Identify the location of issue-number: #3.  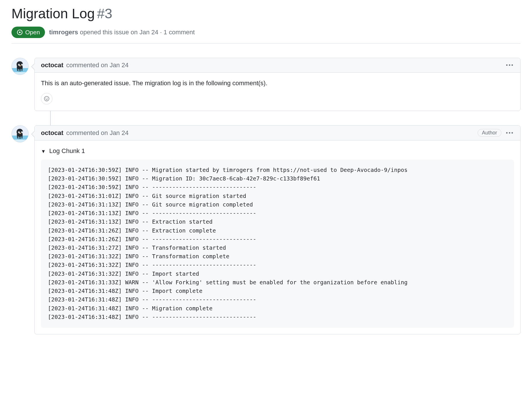
(105, 14).